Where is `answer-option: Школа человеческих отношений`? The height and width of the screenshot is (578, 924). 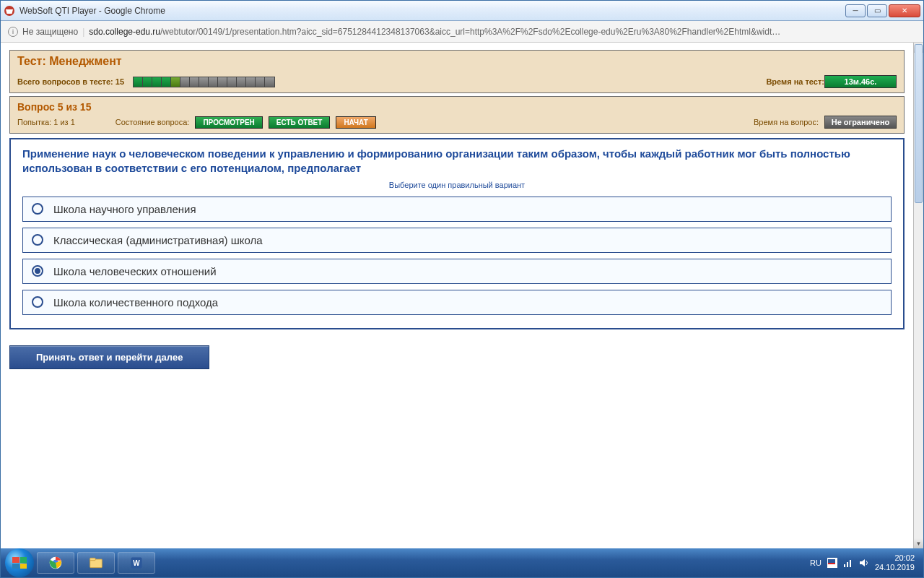
answer-option: Школа человеческих отношений is located at coordinates (457, 272).